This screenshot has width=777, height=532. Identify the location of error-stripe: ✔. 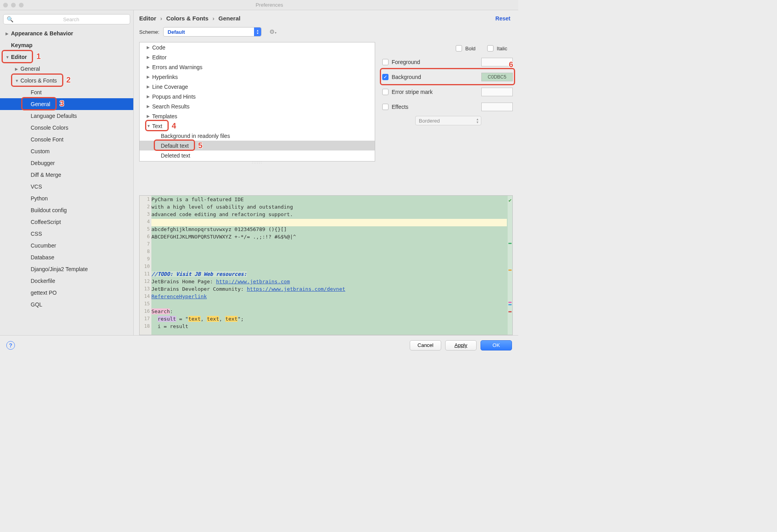
(510, 265).